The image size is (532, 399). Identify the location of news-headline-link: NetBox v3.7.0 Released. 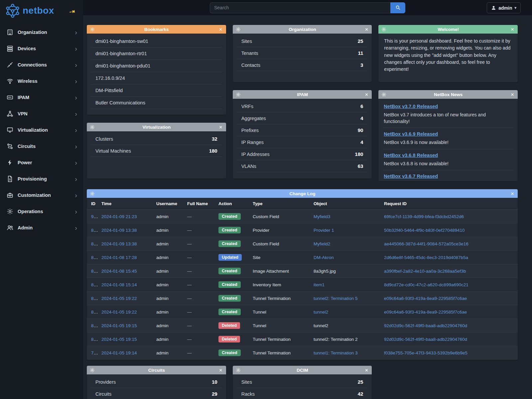
(411, 106).